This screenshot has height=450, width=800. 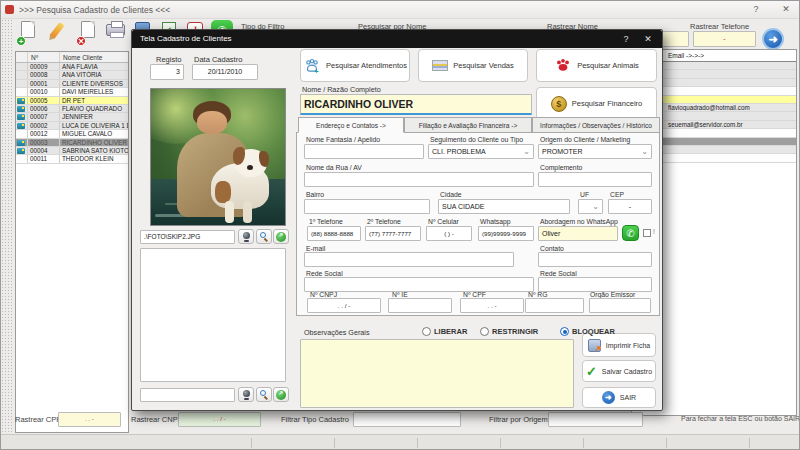 What do you see at coordinates (22, 108) in the screenshot?
I see `photo-indicator-icon` at bounding box center [22, 108].